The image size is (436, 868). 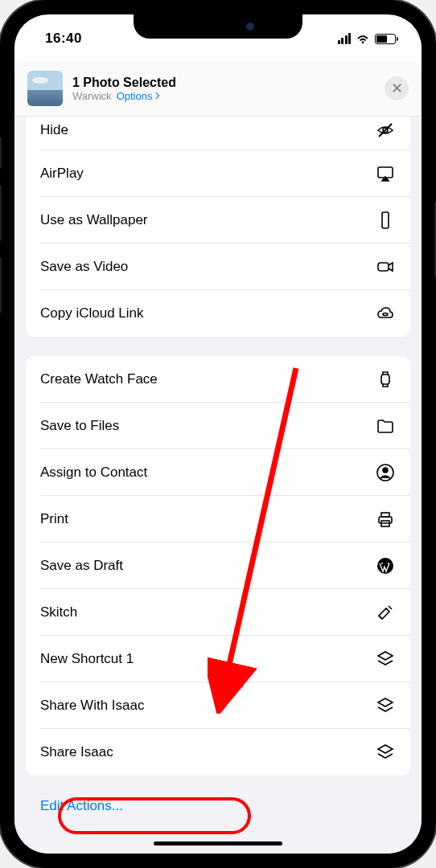 What do you see at coordinates (218, 844) in the screenshot?
I see `home-indicator` at bounding box center [218, 844].